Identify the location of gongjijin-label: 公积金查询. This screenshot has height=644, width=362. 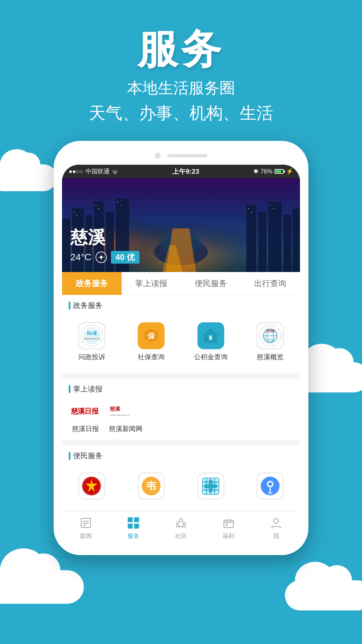
(211, 357).